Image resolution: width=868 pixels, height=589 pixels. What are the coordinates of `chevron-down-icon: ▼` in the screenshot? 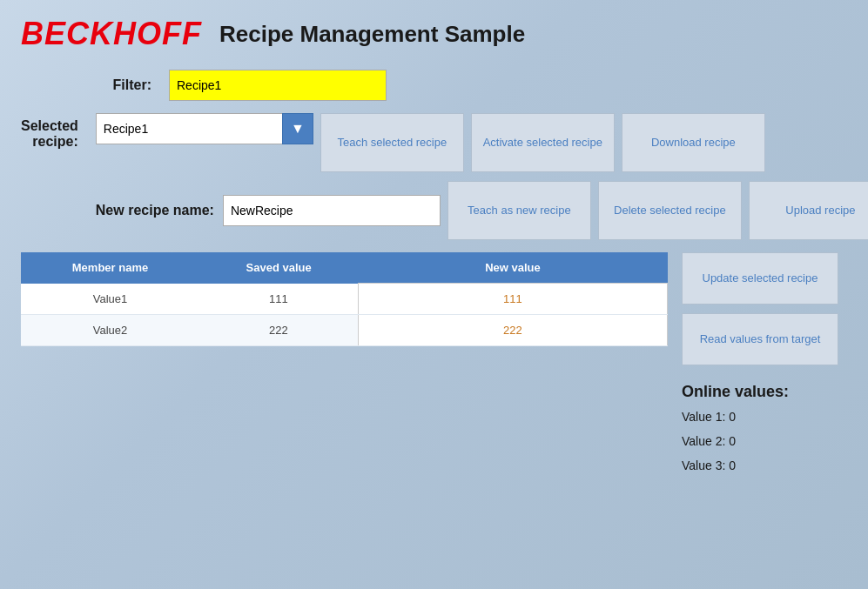 It's located at (298, 129).